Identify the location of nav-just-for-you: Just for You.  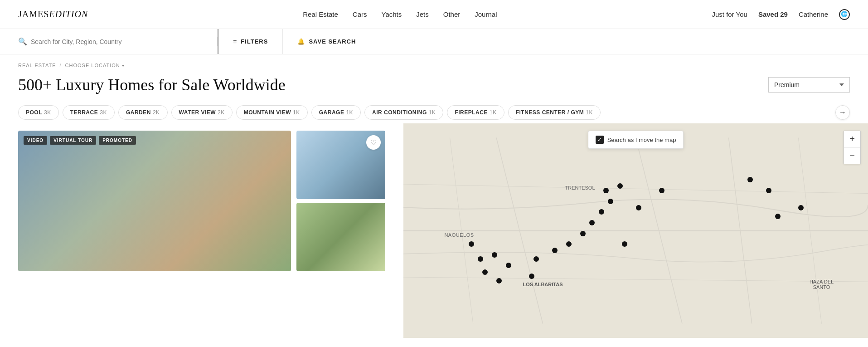
(729, 15).